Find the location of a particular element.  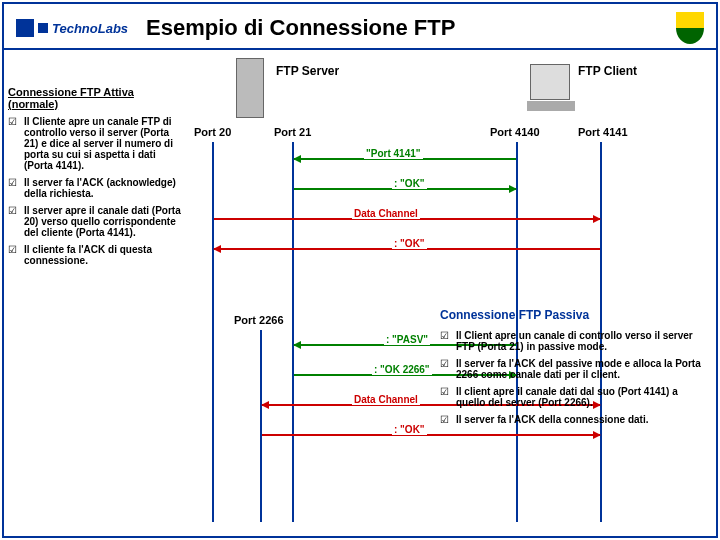

active-connection-panel: Connessione FTP Attiva (normale) ☑Il Cli… is located at coordinates (97, 179).